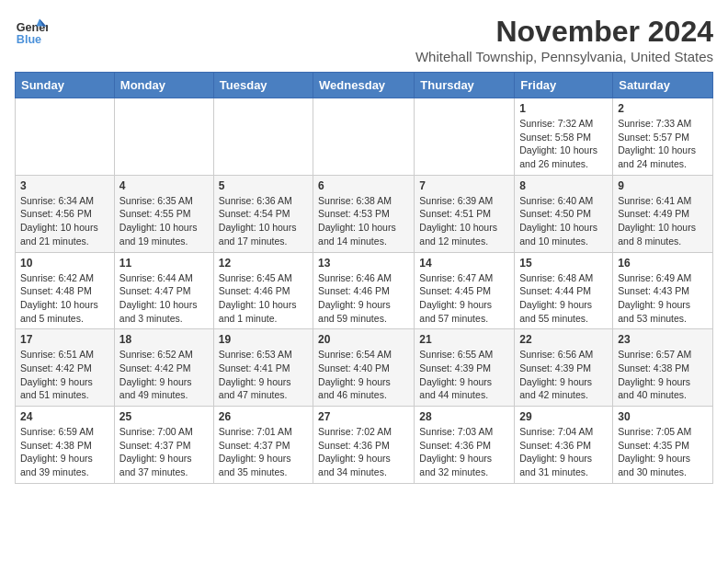  Describe the element at coordinates (564, 31) in the screenshot. I see `month-title: November 2024` at that location.